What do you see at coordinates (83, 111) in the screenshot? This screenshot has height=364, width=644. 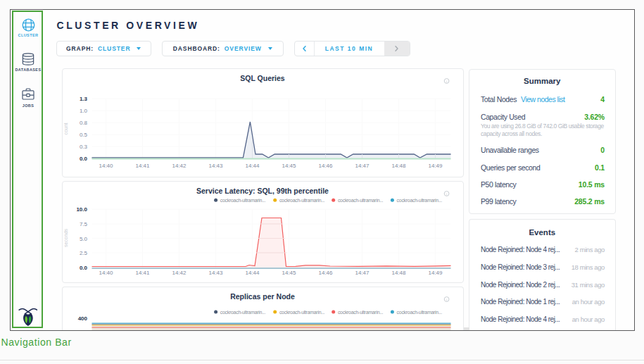 I see `svg-text: 1.0` at bounding box center [83, 111].